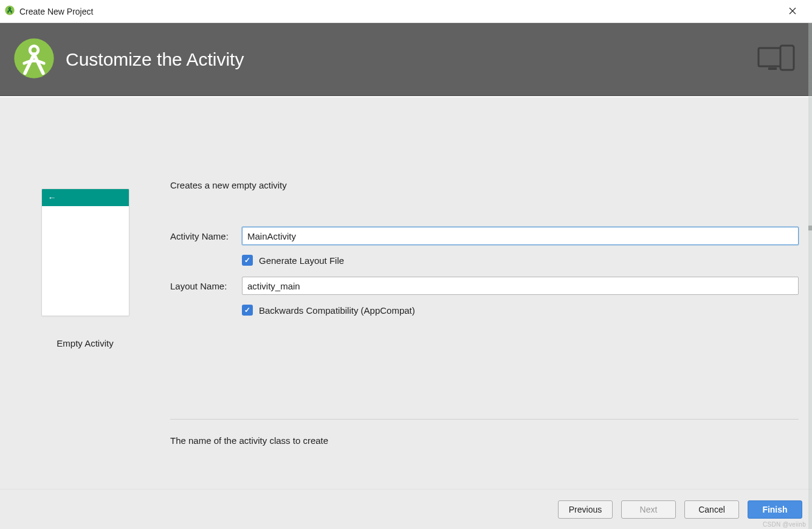 The image size is (812, 529). What do you see at coordinates (85, 252) in the screenshot?
I see `activity-preview-card: ←` at bounding box center [85, 252].